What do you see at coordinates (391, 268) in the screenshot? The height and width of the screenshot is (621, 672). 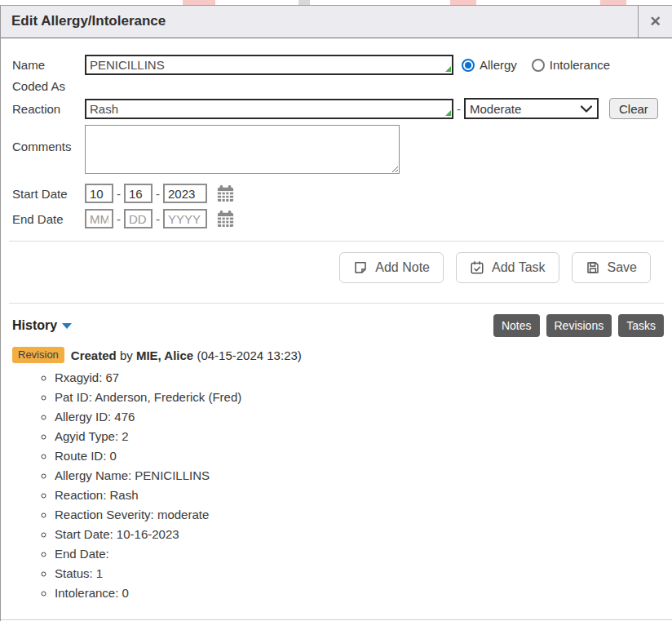 I see `add-note-button: Add Note` at bounding box center [391, 268].